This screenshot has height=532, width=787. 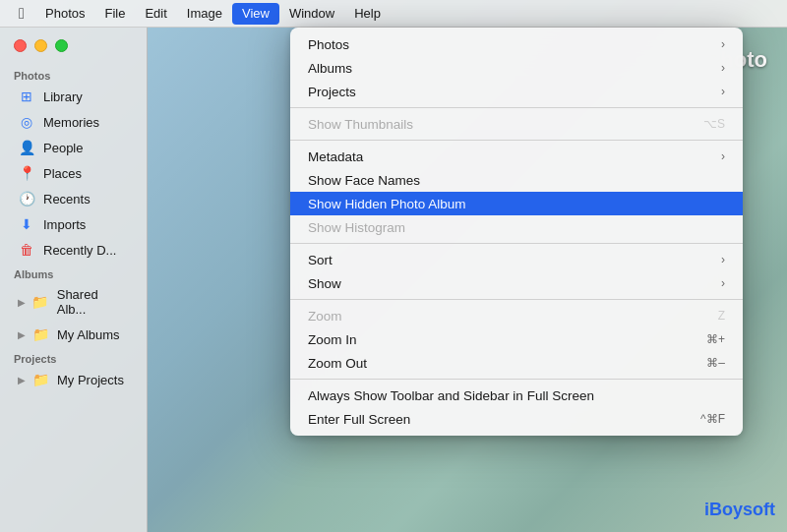 I want to click on sidebar-item-label-my-projects: My Projects, so click(x=91, y=380).